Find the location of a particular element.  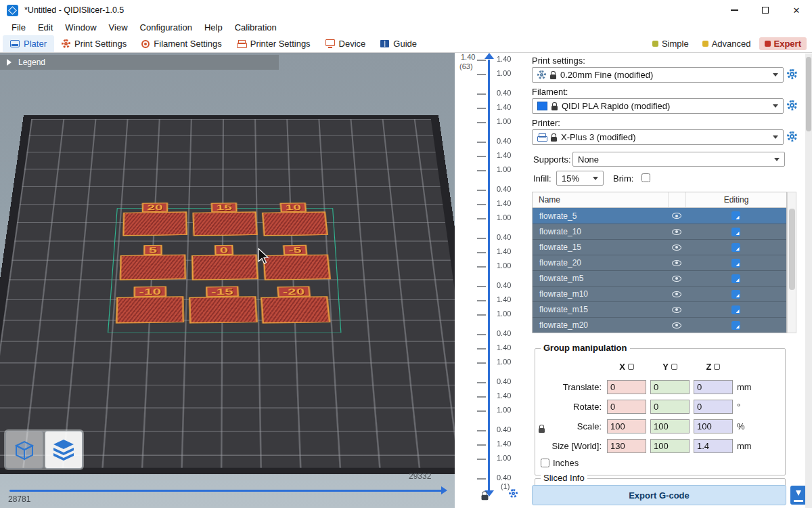

layer-slider is located at coordinates (489, 275).